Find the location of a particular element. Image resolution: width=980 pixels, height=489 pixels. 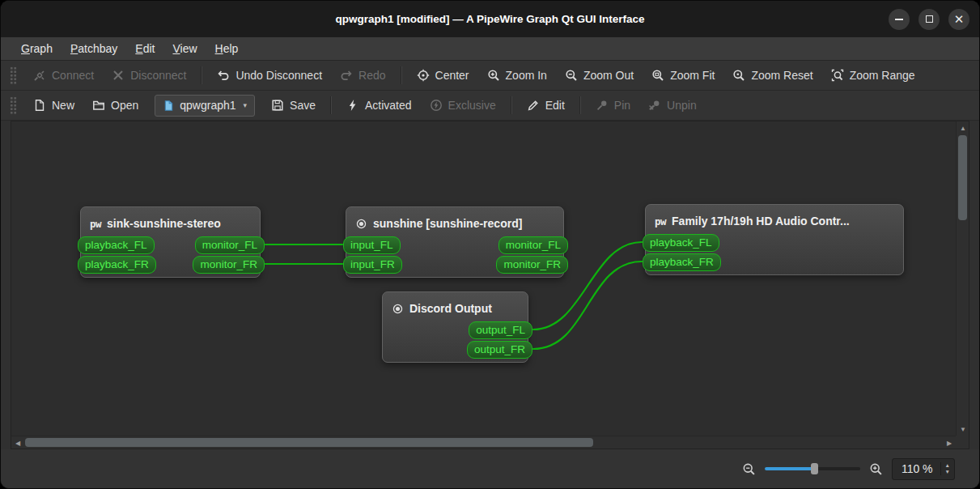

close-icon: ✕ is located at coordinates (960, 19).